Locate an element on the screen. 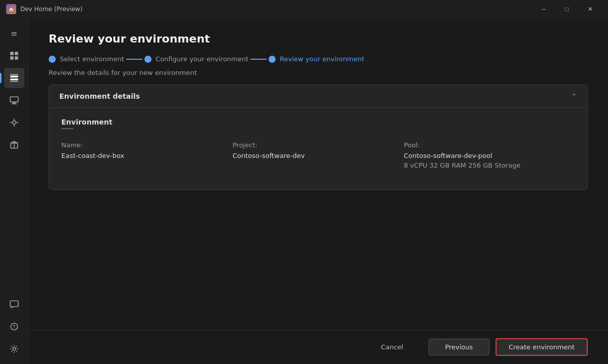 The height and width of the screenshot is (364, 608). sidebar: ≡ is located at coordinates (14, 191).